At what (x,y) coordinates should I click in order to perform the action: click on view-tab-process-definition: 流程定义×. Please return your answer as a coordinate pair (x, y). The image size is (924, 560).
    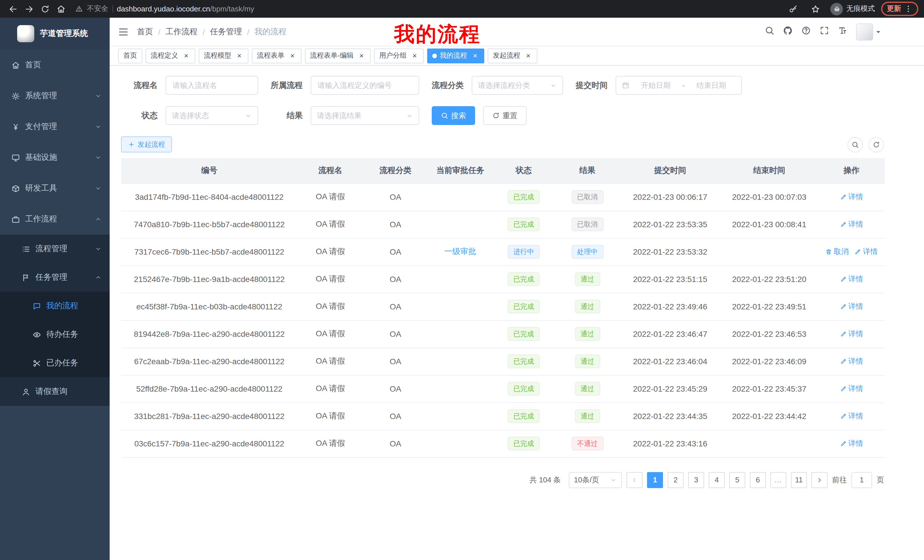
    Looking at the image, I should click on (170, 55).